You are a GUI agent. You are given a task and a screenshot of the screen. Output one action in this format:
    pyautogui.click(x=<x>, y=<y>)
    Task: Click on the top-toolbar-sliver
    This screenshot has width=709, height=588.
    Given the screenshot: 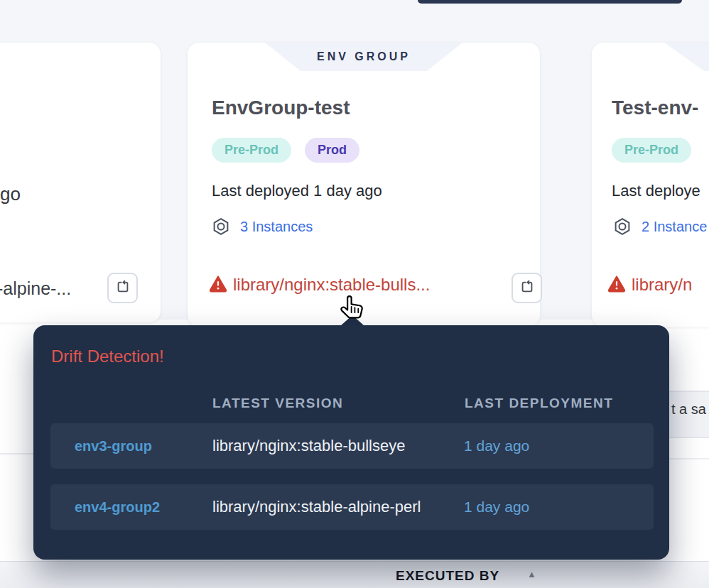 What is the action you would take?
    pyautogui.click(x=550, y=1)
    